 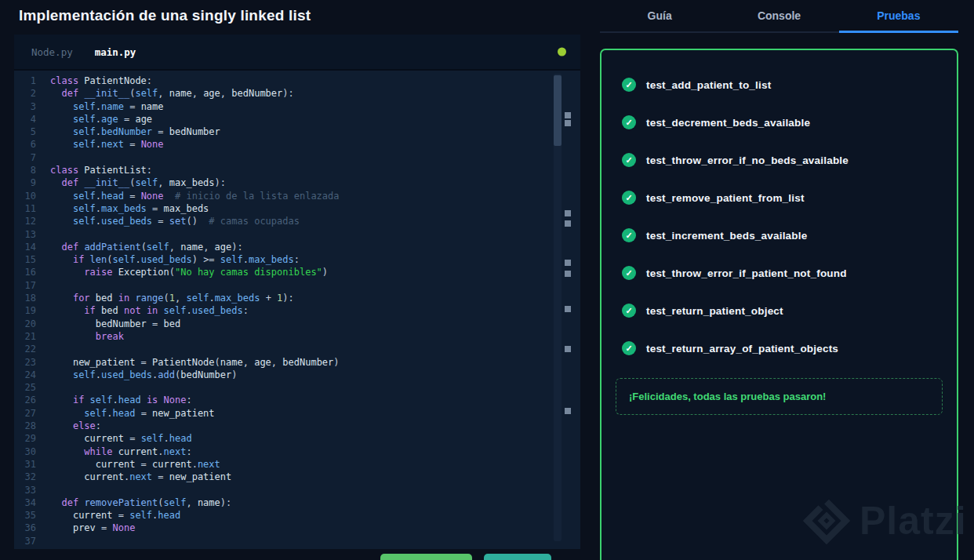 I want to click on line-number: 10, so click(x=32, y=196).